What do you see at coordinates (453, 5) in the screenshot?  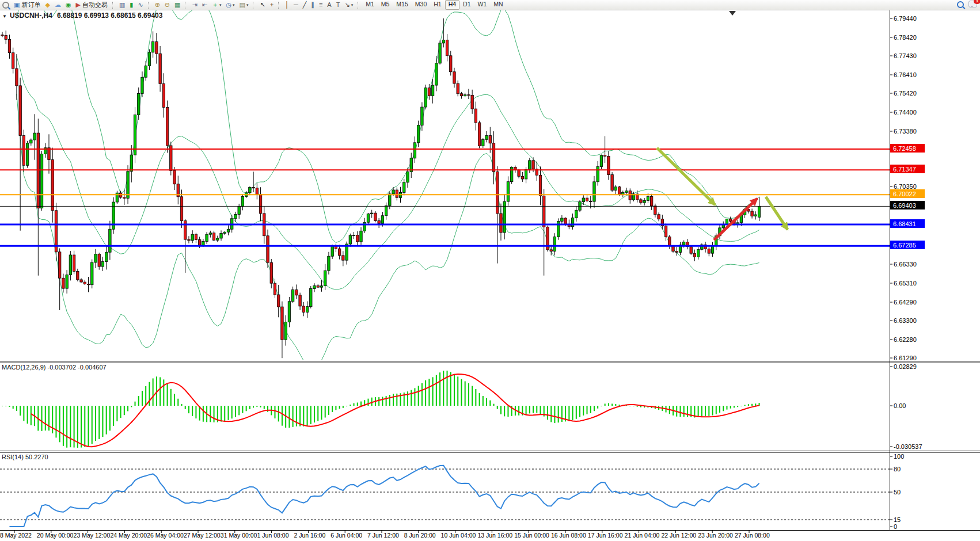 I see `timeframe-h4: H4` at bounding box center [453, 5].